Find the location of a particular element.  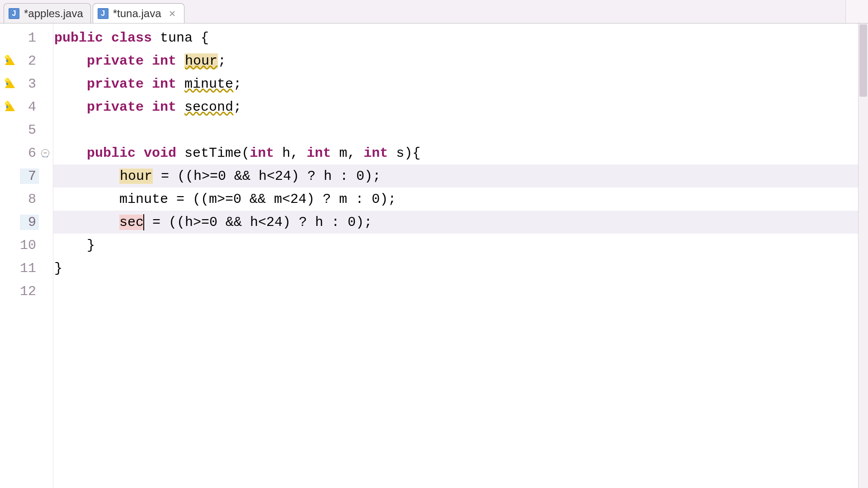

code-line: private int second; is located at coordinates (461, 107).